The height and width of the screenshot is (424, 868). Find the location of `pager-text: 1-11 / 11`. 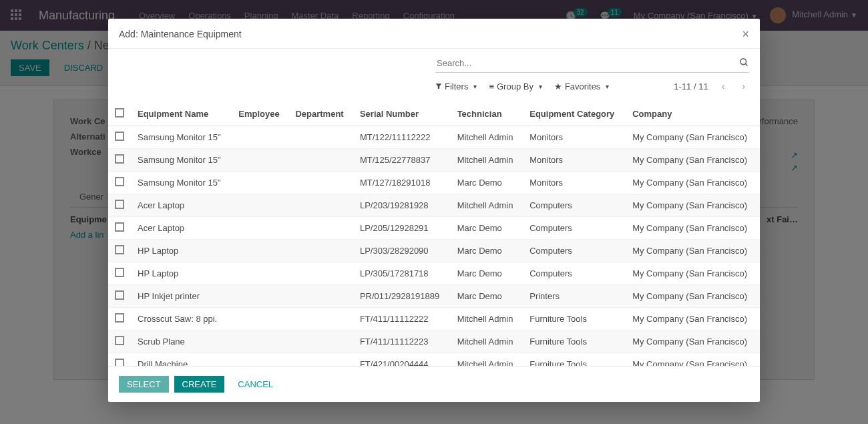

pager-text: 1-11 / 11 is located at coordinates (690, 87).